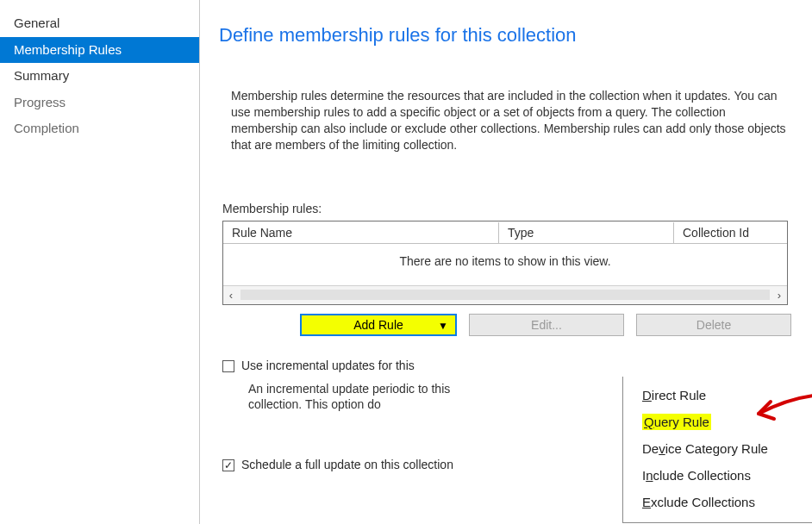  Describe the element at coordinates (505, 263) in the screenshot. I see `membership-rules-list: Rule Name Type Collection Id There are n…` at that location.